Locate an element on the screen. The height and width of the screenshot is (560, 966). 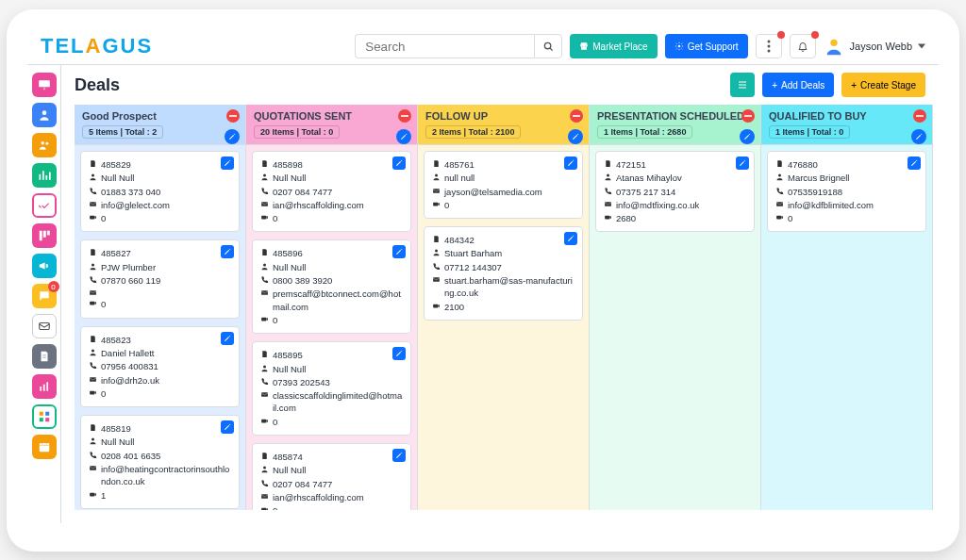
users-icon is located at coordinates (44, 145).